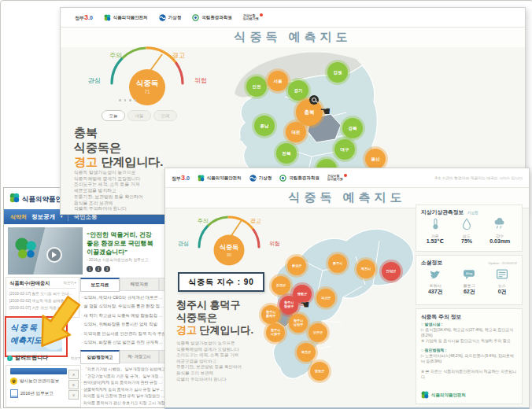 The width and height of the screenshot is (532, 409). Describe the element at coordinates (124, 396) in the screenshot. I see `law-item: 의약품 등의 안전에 관한 규칙 일부개정령안 입법` at that location.